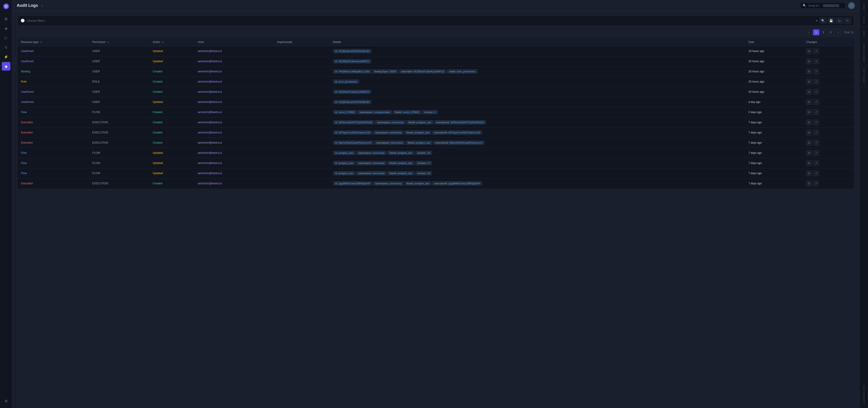 The height and width of the screenshot is (408, 868). Describe the element at coordinates (407, 112) in the screenshot. I see `detail-tag: flowId: camel_378602` at that location.